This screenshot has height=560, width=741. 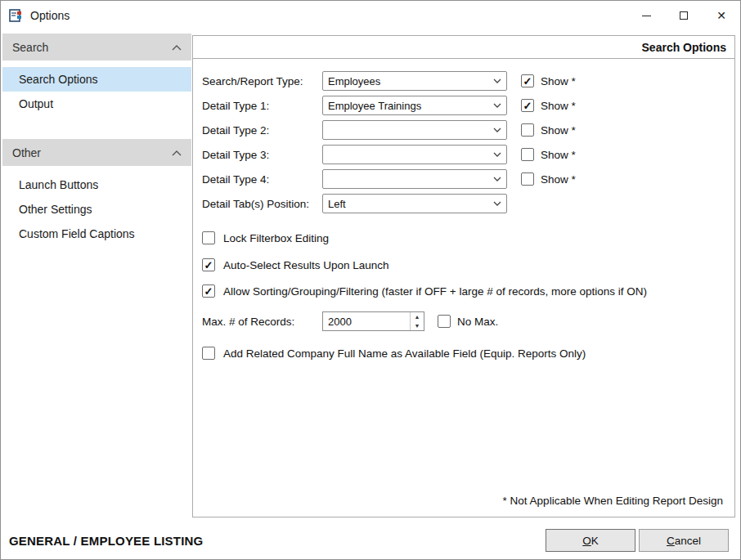 I want to click on app-icon, so click(x=16, y=16).